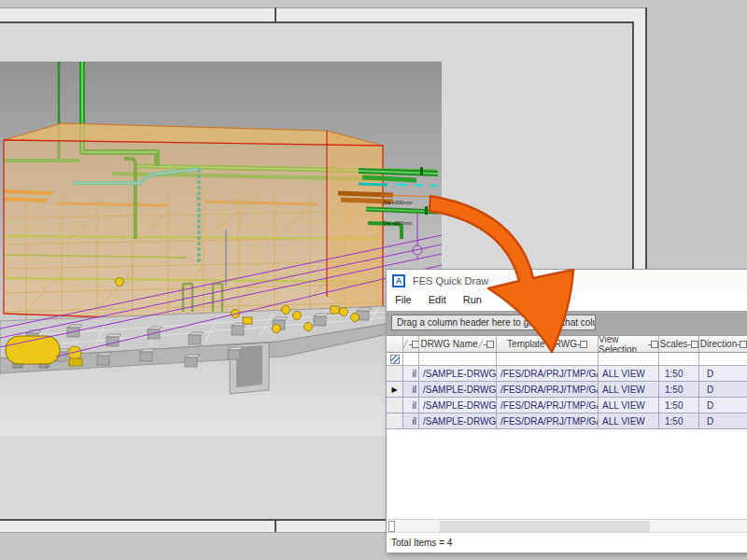 The width and height of the screenshot is (747, 560). I want to click on current-row-indicator: ▶, so click(395, 390).